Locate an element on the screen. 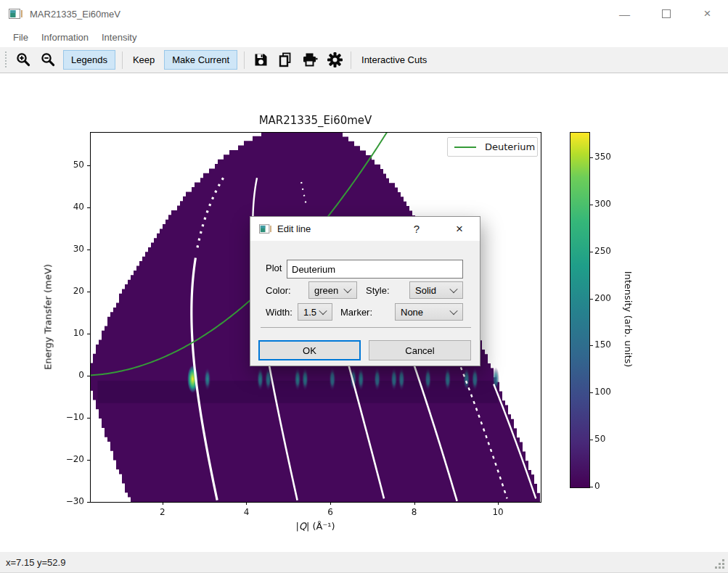 This screenshot has height=573, width=728. dialog-separator is located at coordinates (366, 328).